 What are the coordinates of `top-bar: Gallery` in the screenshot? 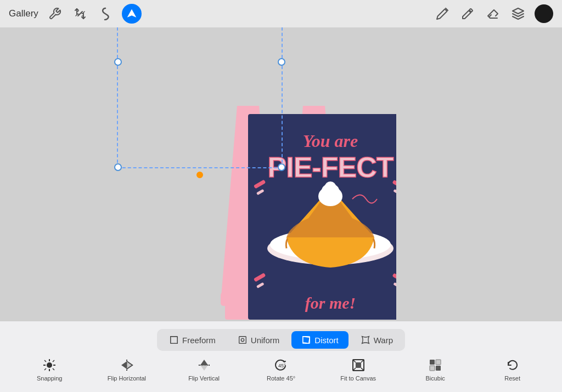 It's located at (281, 14).